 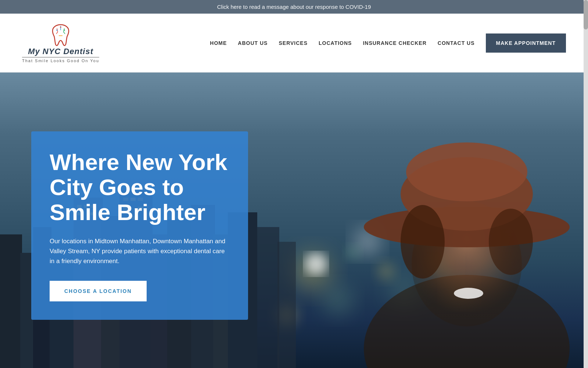 What do you see at coordinates (253, 43) in the screenshot?
I see `nav-about: ABOUT US` at bounding box center [253, 43].